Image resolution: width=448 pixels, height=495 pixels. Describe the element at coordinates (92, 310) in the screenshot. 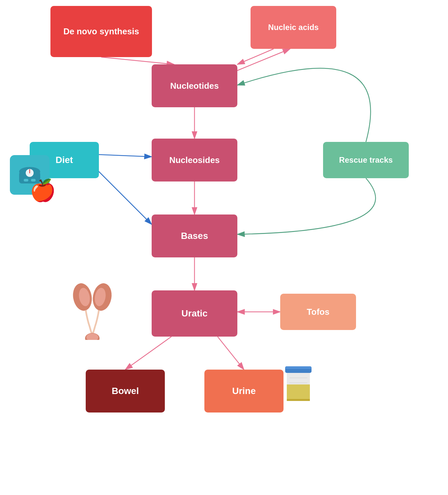

I see `kidney-icon` at that location.